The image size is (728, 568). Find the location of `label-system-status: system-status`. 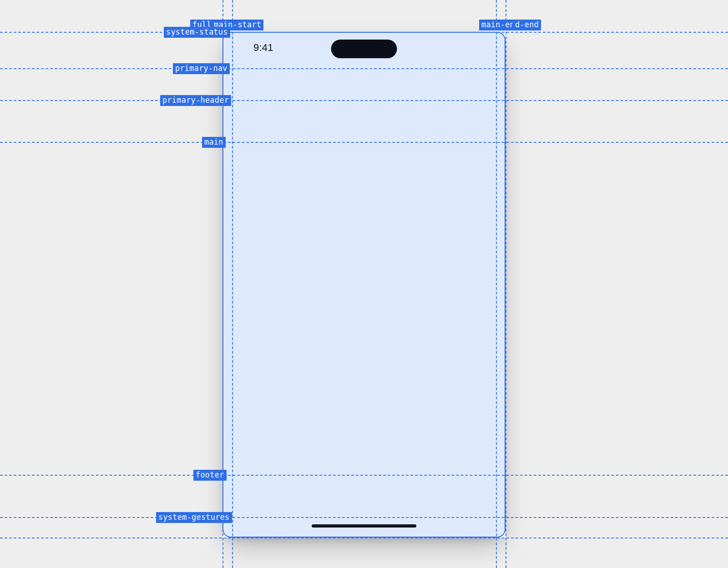

label-system-status: system-status is located at coordinates (197, 32).